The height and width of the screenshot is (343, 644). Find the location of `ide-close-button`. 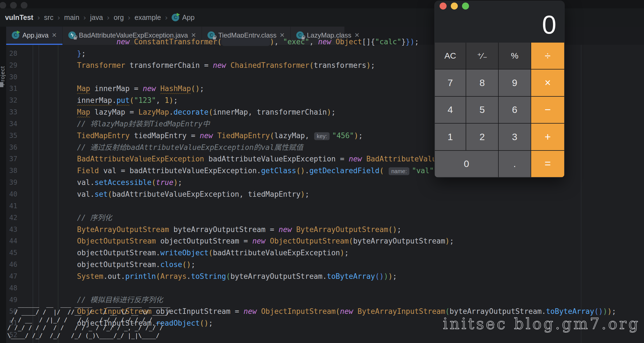

ide-close-button is located at coordinates (3, 5).